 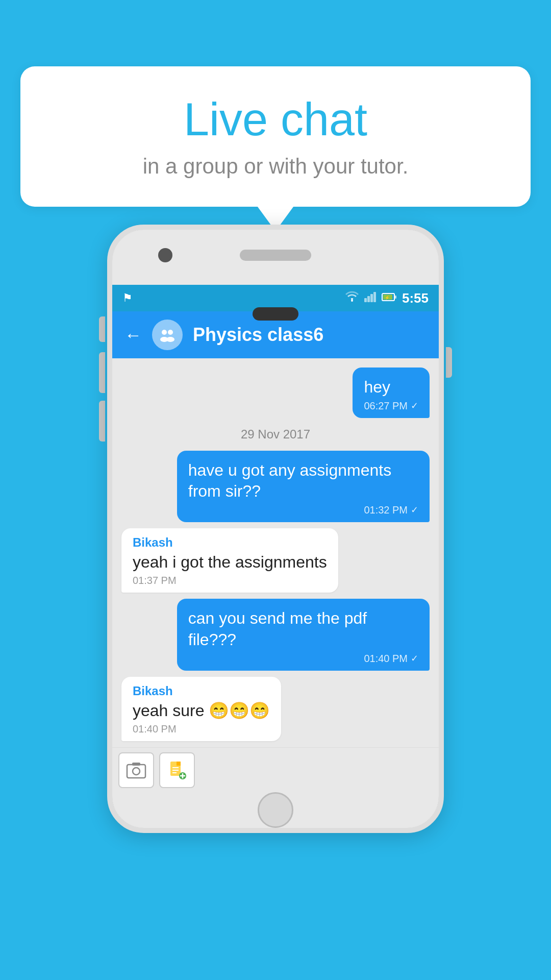 What do you see at coordinates (102, 329) in the screenshot?
I see `volume-up-button` at bounding box center [102, 329].